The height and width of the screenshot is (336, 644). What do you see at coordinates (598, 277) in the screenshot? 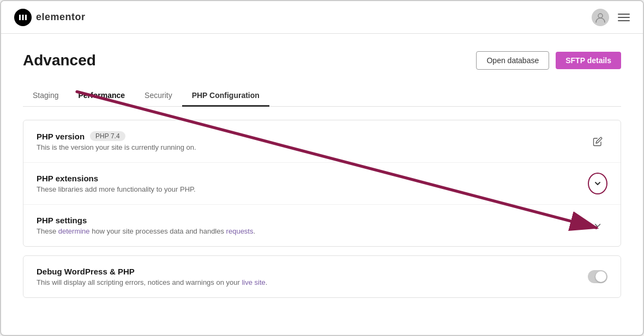
I see `debug-toggle-switch` at bounding box center [598, 277].